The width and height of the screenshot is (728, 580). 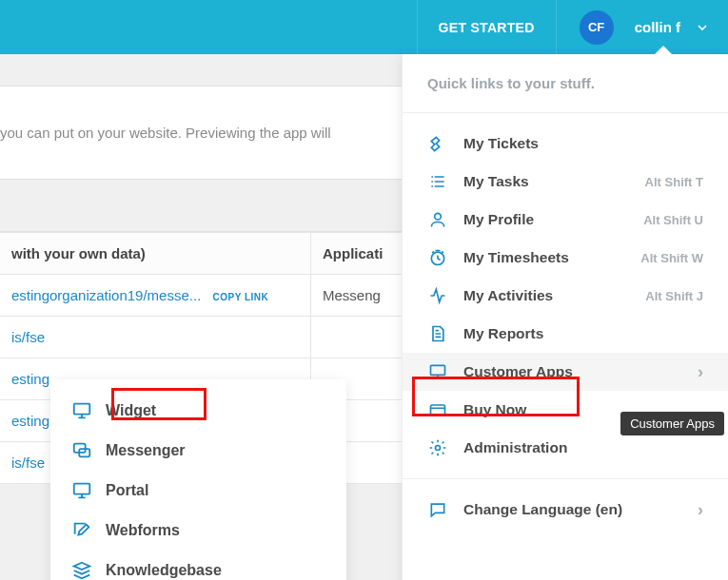 What do you see at coordinates (658, 27) in the screenshot?
I see `user-name: collin f` at bounding box center [658, 27].